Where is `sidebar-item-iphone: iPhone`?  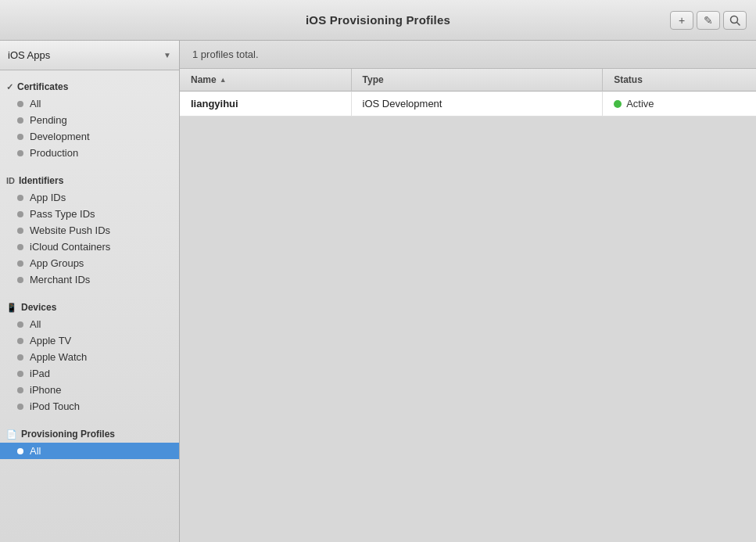
sidebar-item-iphone: iPhone is located at coordinates (89, 389).